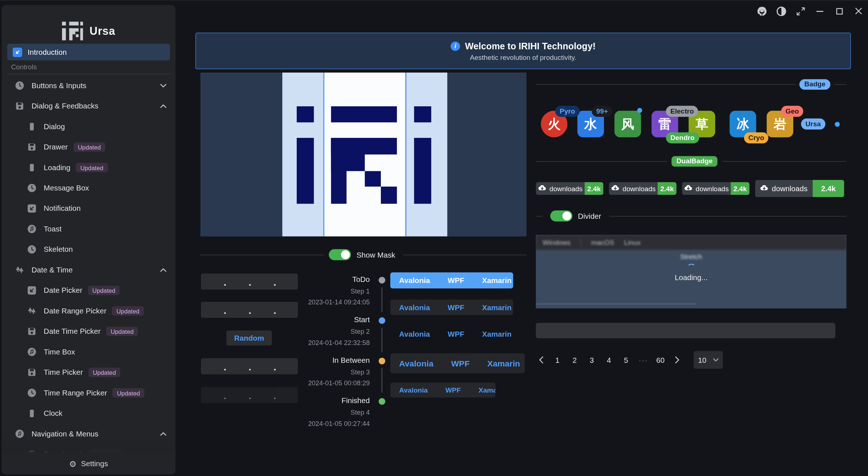  What do you see at coordinates (89, 167) in the screenshot?
I see `sidebar-item-loading: LoadingUpdated` at bounding box center [89, 167].